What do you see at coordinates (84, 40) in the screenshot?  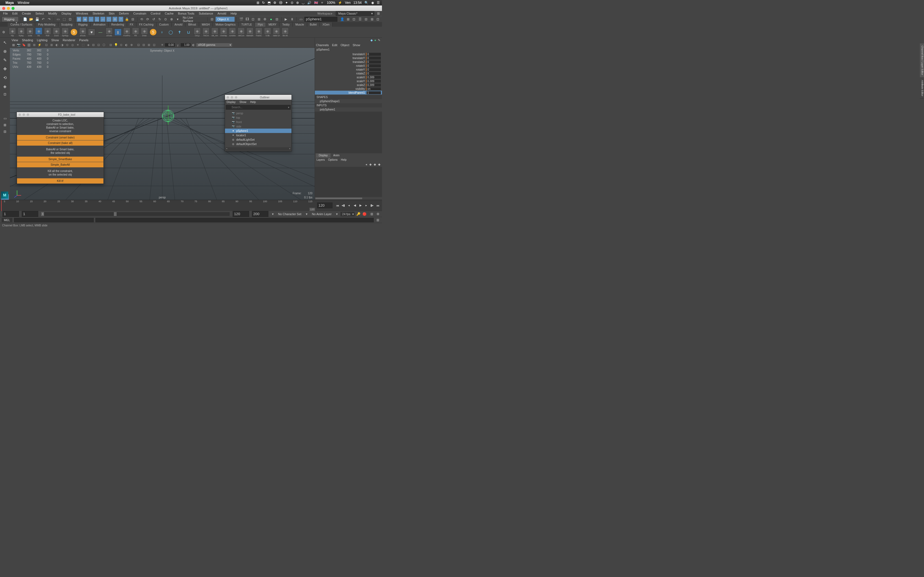 I see `panel-menu-panels: Panels` at bounding box center [84, 40].